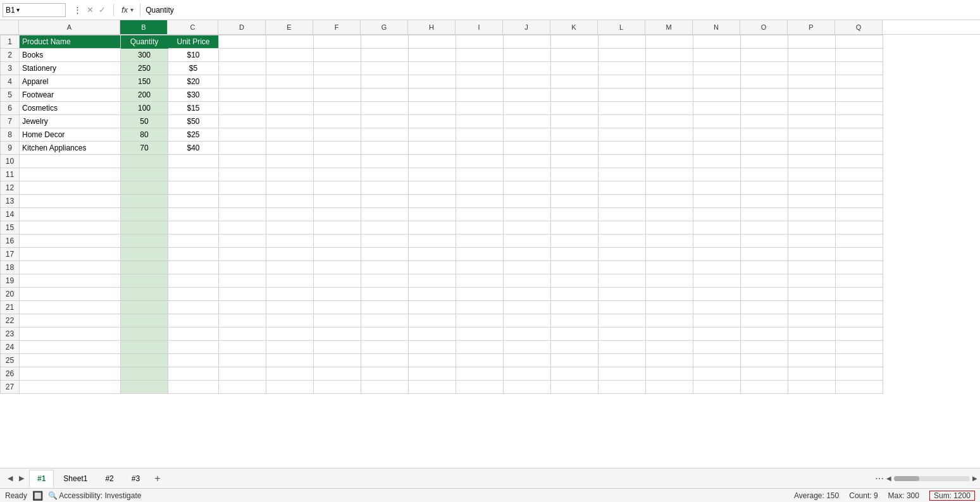 Image resolution: width=980 pixels, height=502 pixels. Describe the element at coordinates (574, 42) in the screenshot. I see `cell-k1` at that location.